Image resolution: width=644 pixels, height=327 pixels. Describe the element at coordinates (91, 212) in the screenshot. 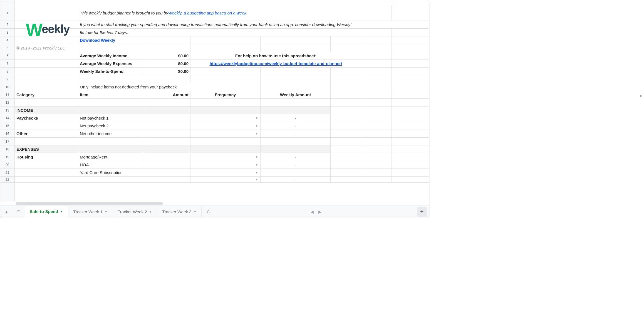

I see `tab-tracker-week-1: Tracker Week 1▼` at that location.